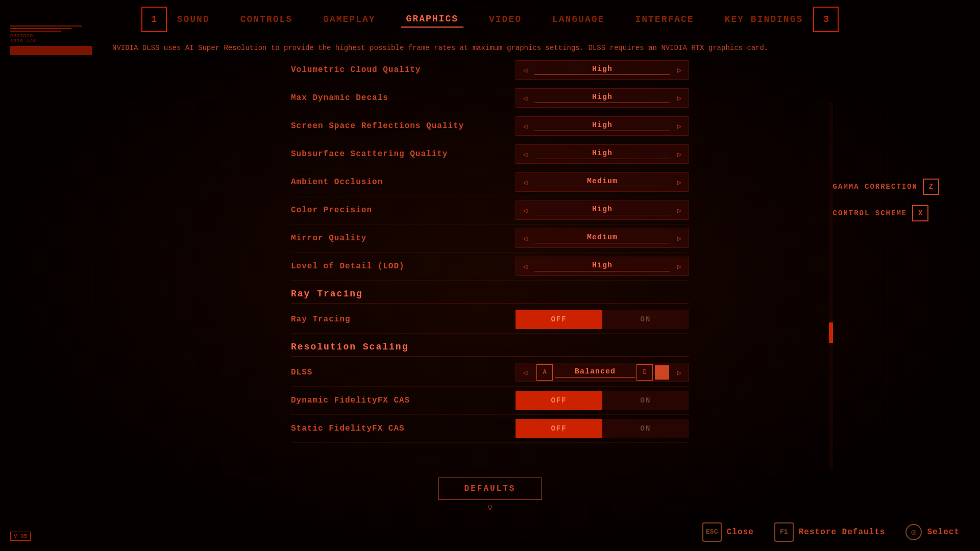  What do you see at coordinates (662, 372) in the screenshot?
I see `dlss-icon` at bounding box center [662, 372].